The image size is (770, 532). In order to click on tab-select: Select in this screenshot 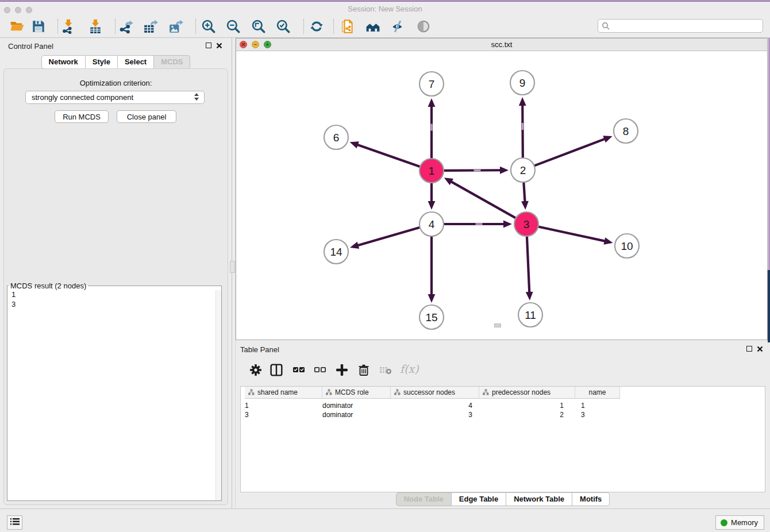, I will do `click(136, 62)`.